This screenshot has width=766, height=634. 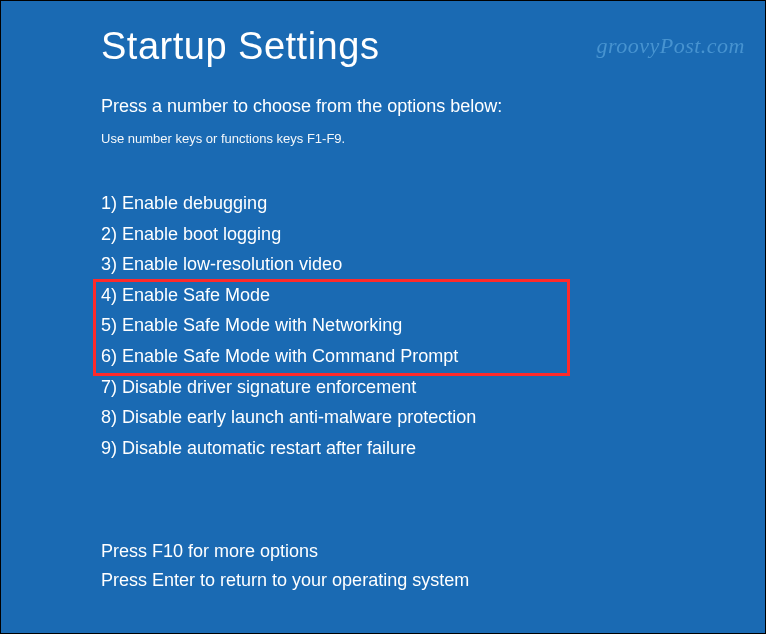 What do you see at coordinates (433, 264) in the screenshot?
I see `option-3: 3) Enable low-resolution video` at bounding box center [433, 264].